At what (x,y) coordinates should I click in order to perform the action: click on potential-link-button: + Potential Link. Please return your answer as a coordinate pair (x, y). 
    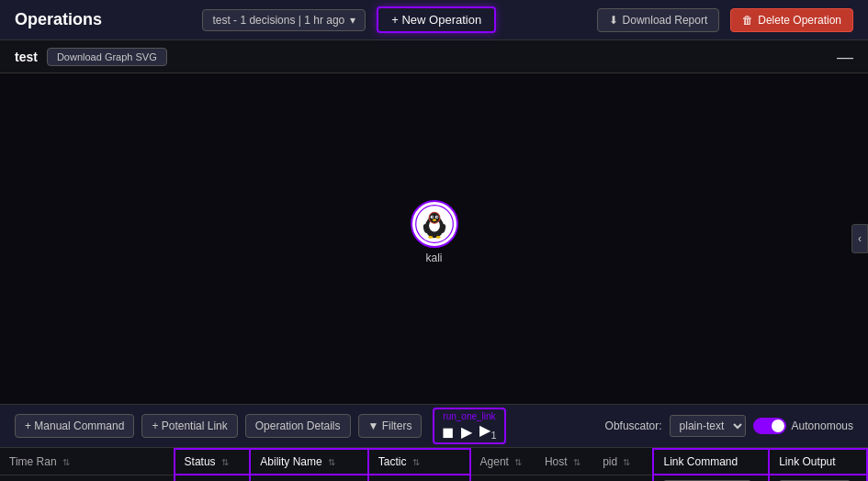
    Looking at the image, I should click on (189, 426).